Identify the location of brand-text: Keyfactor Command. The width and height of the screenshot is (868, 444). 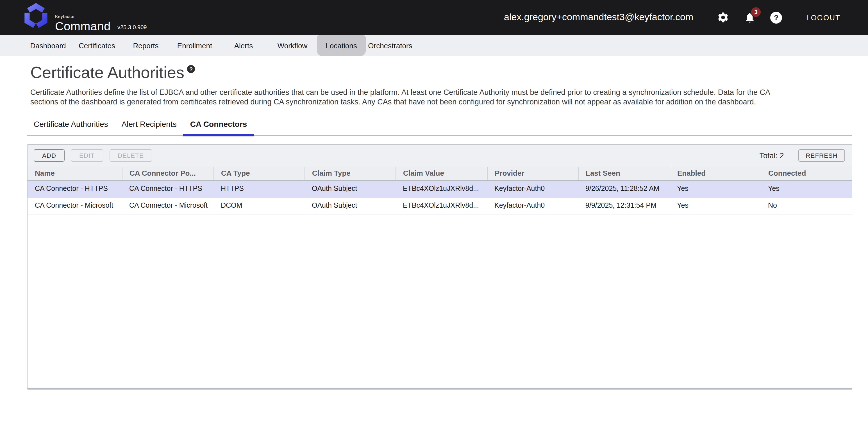
(83, 23).